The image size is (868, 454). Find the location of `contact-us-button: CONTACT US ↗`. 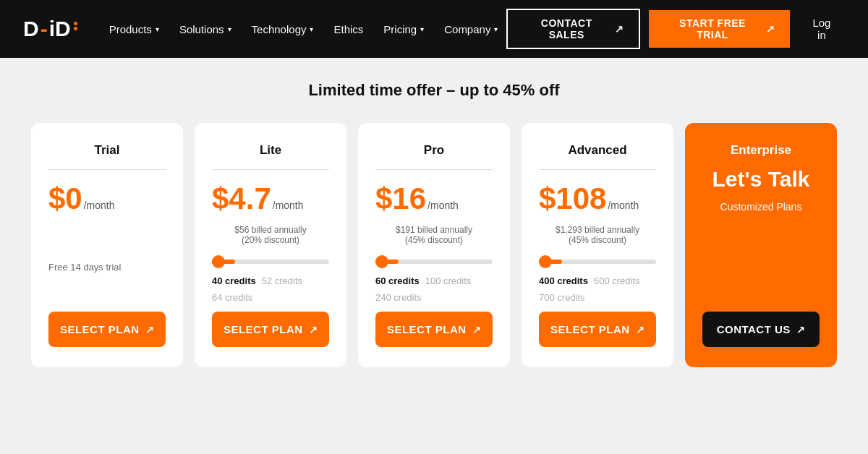

contact-us-button: CONTACT US ↗ is located at coordinates (761, 330).